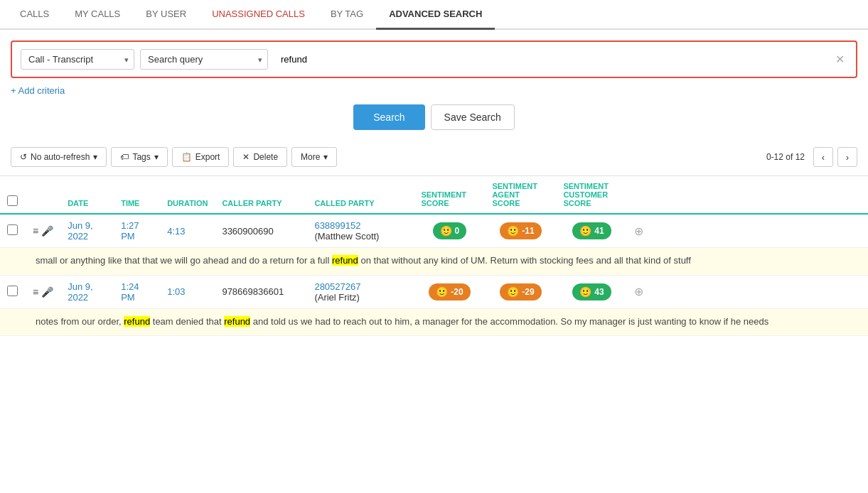 The height and width of the screenshot is (493, 868). What do you see at coordinates (434, 261) in the screenshot?
I see `transcript-cell: small or anything like that that we will…` at bounding box center [434, 261].